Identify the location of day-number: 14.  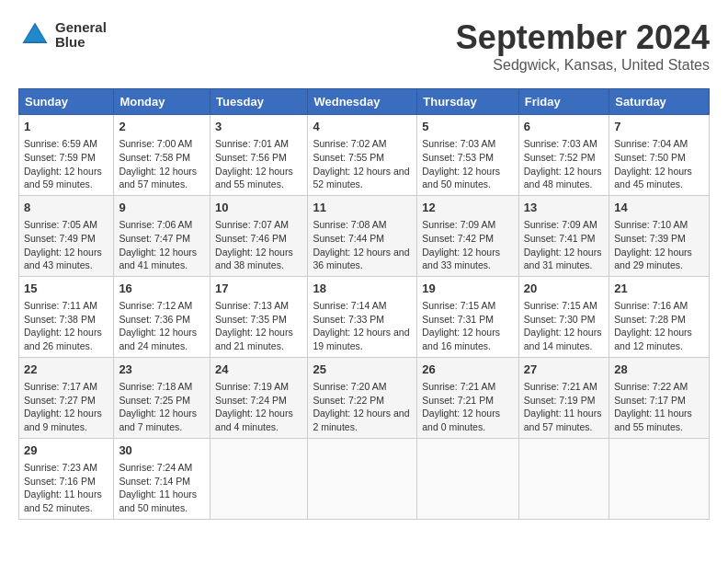
(659, 208).